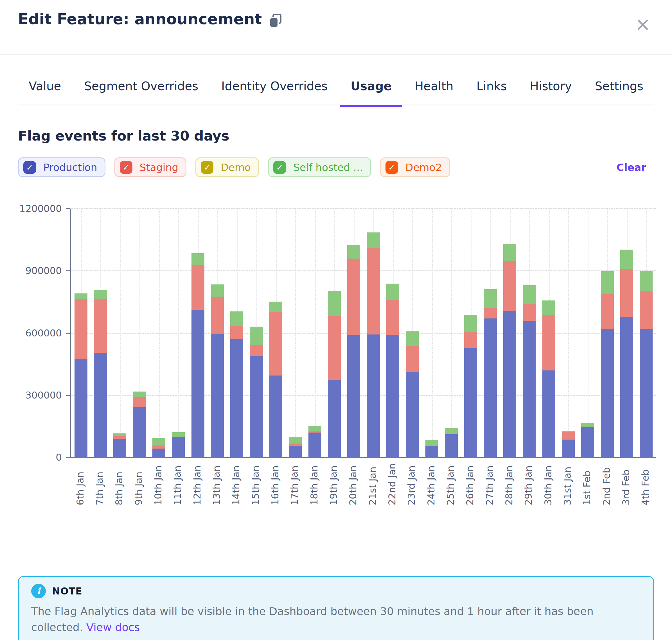 The image size is (672, 640). What do you see at coordinates (392, 484) in the screenshot?
I see `x-label-text: 22nd Jan` at bounding box center [392, 484].